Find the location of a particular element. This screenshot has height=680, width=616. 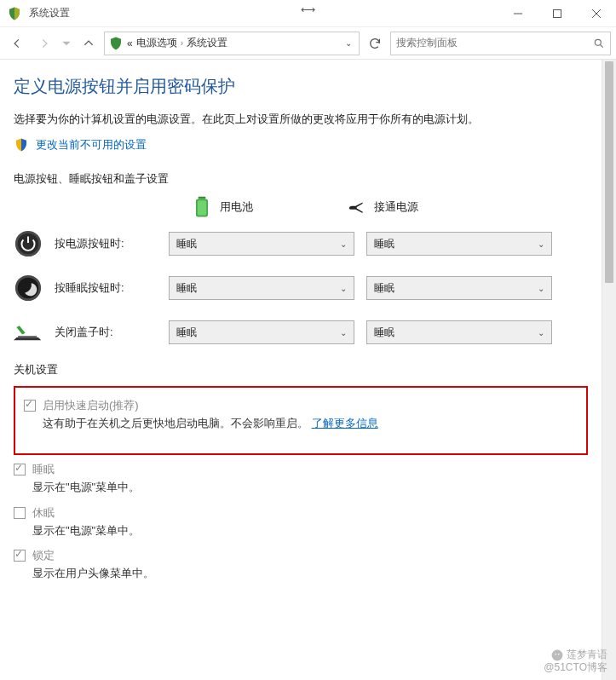

hibernate-option-desc: 显示在"电源"菜单中。 is located at coordinates (310, 532).